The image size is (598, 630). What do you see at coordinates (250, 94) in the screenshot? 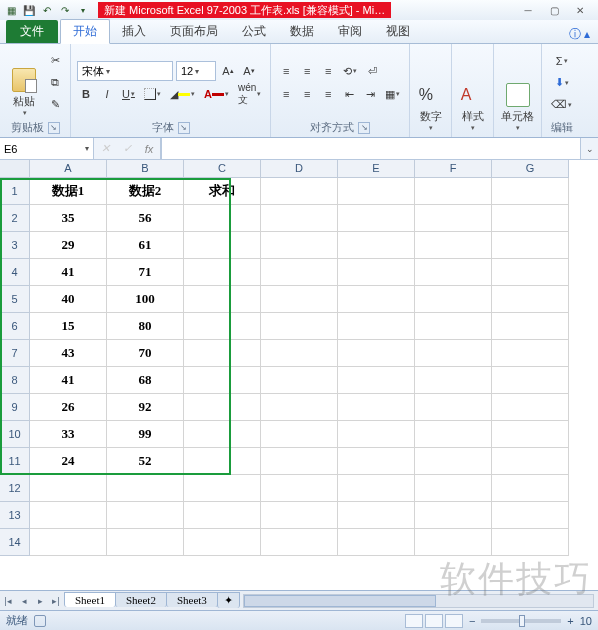
I see `phonetic-button: wén文▾` at bounding box center [250, 94].